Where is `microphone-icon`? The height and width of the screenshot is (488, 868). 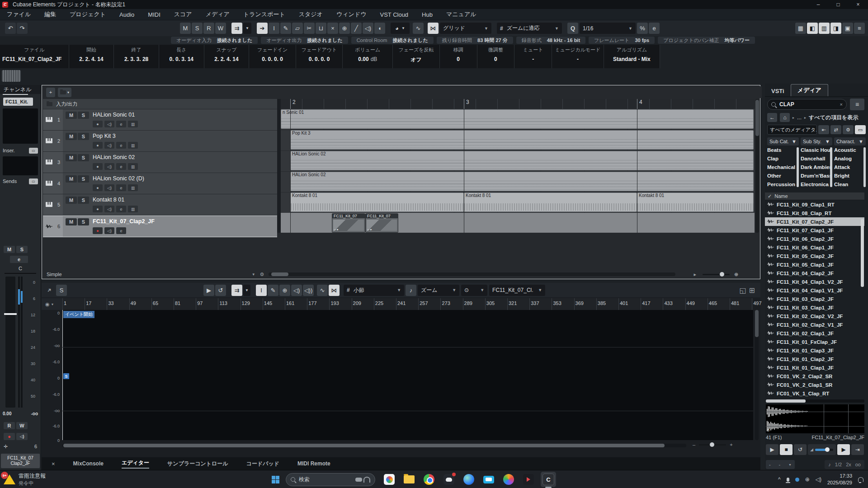
microphone-icon is located at coordinates (788, 480).